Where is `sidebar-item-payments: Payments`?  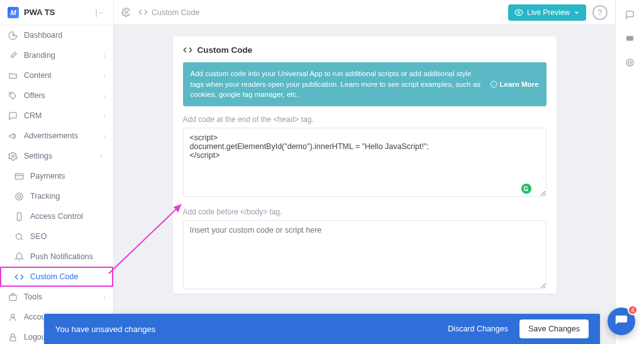
sidebar-item-payments: Payments is located at coordinates (57, 176).